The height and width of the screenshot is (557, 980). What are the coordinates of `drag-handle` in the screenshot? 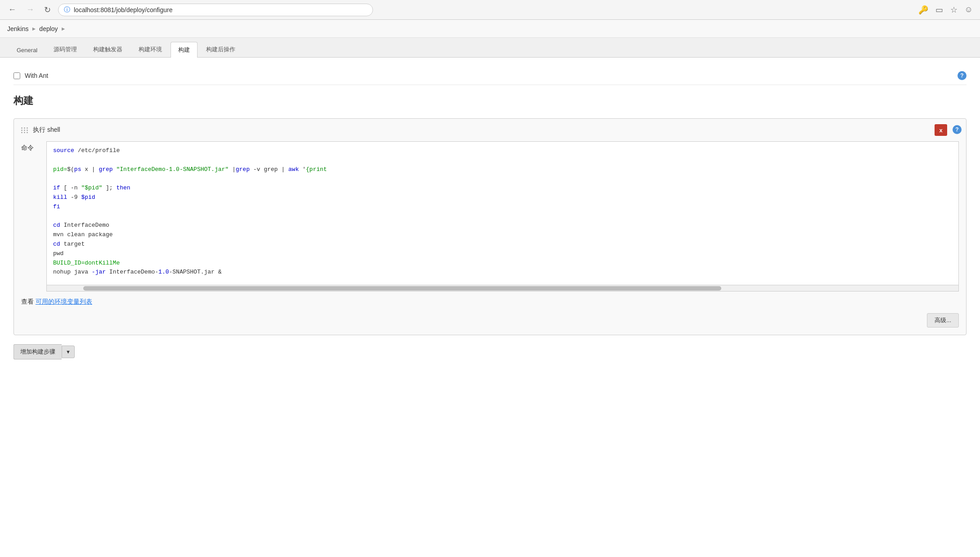 It's located at (25, 130).